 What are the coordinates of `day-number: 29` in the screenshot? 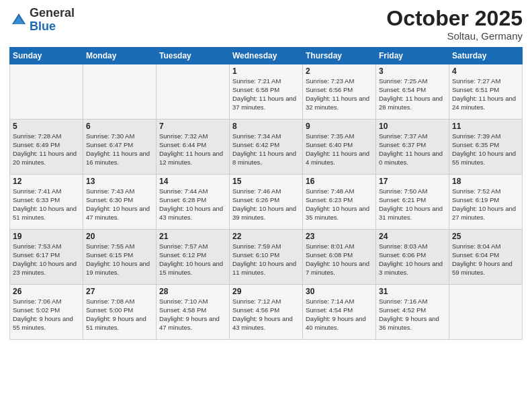 It's located at (266, 291).